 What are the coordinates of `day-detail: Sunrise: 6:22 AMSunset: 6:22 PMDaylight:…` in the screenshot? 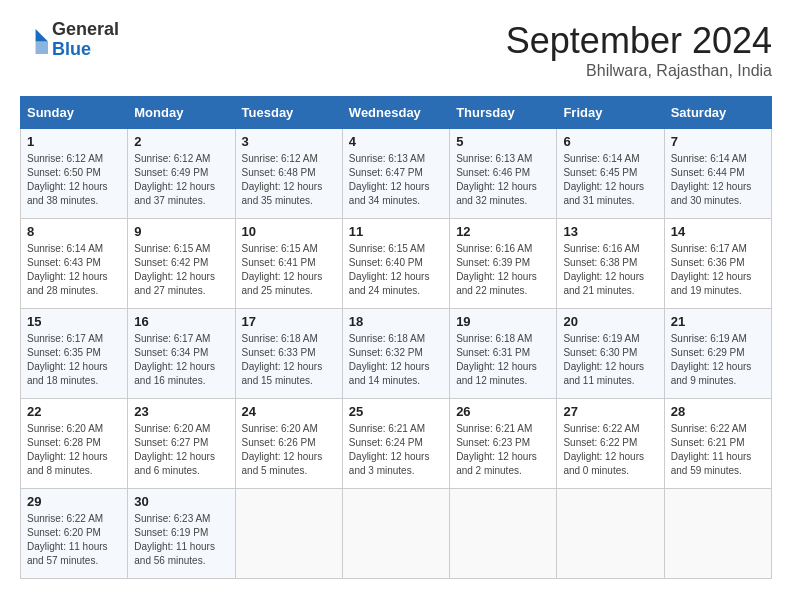 It's located at (604, 450).